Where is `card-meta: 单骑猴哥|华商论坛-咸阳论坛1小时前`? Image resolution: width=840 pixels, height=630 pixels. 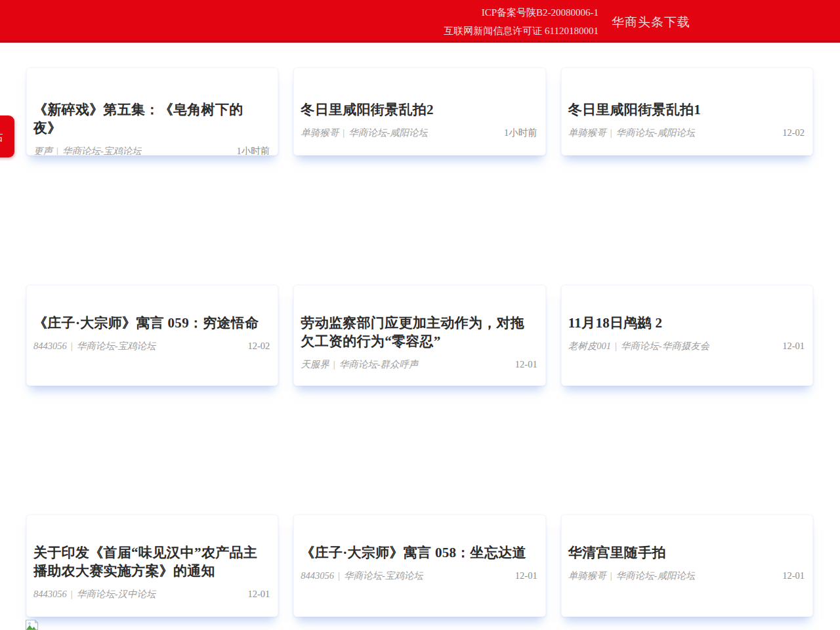 card-meta: 单骑猴哥|华商论坛-咸阳论坛1小时前 is located at coordinates (419, 133).